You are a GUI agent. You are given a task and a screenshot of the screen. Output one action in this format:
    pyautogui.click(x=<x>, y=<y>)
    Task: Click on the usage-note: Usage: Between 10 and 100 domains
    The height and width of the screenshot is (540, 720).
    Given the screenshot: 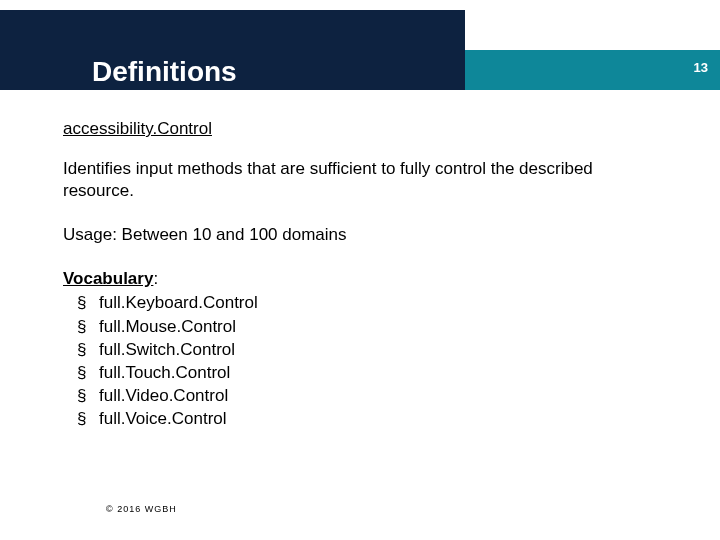 What is the action you would take?
    pyautogui.click(x=353, y=235)
    